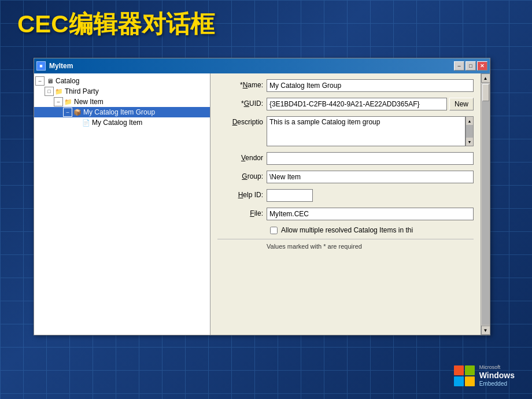 The width and height of the screenshot is (532, 399). I want to click on scroll-down-icon: ▼, so click(470, 142).